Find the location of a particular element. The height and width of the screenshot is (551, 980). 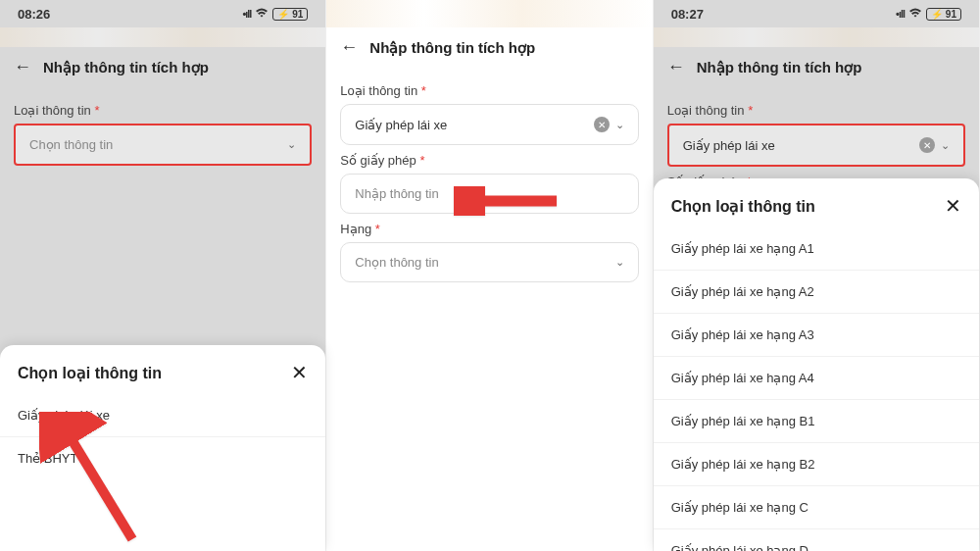

sheet-option-b1: Giấy phép lái xe hạng B1 is located at coordinates (816, 422).